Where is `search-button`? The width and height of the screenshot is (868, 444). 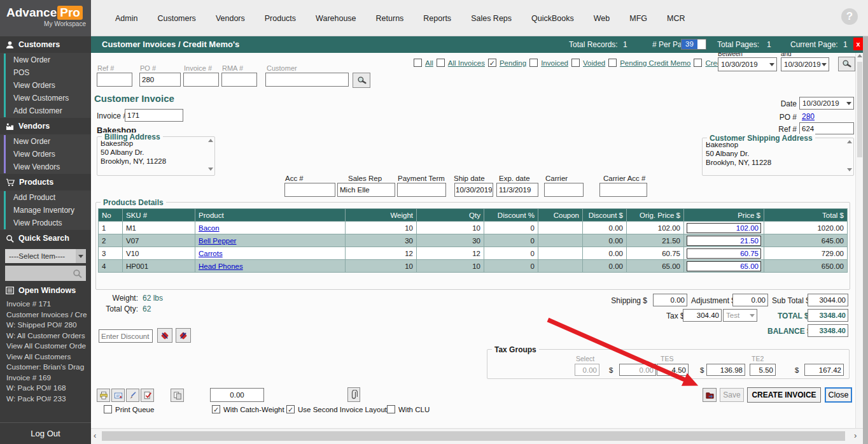 search-button is located at coordinates (361, 80).